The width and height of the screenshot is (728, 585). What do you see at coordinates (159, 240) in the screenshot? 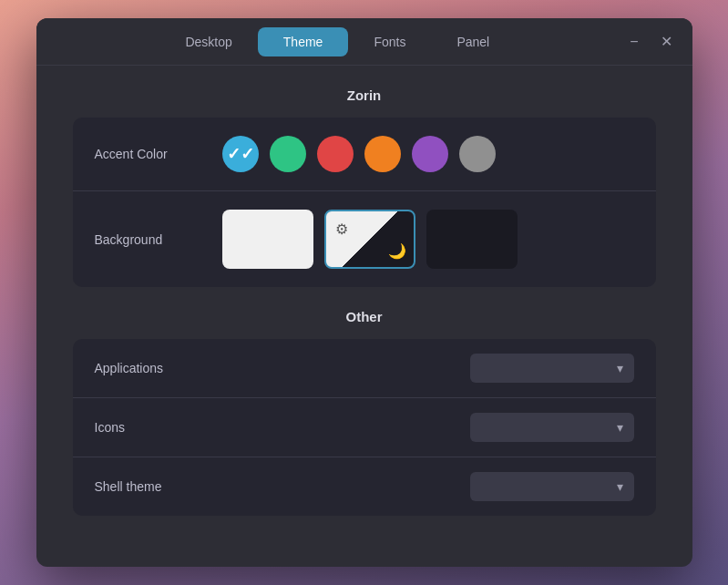
I see `background-label: Background` at bounding box center [159, 240].